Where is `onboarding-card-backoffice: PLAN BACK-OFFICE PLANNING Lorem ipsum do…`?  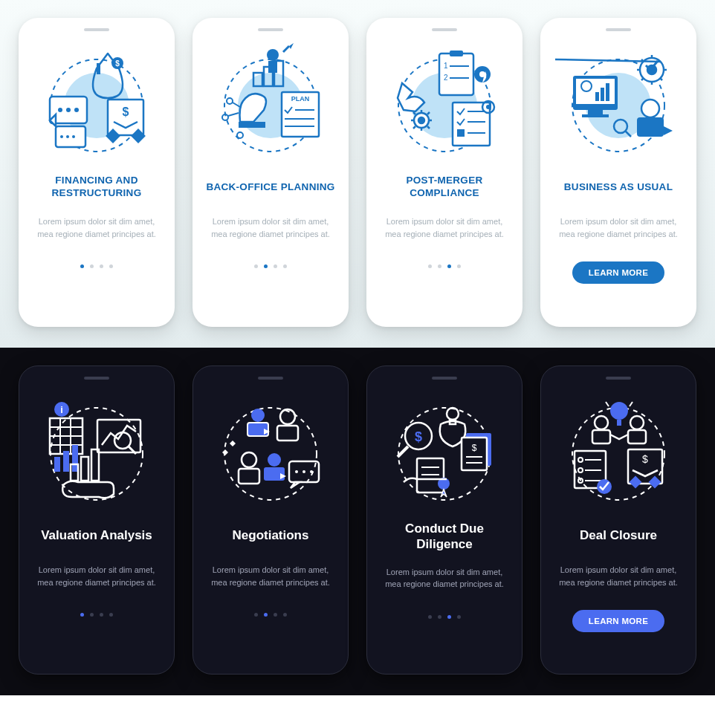 onboarding-card-backoffice: PLAN BACK-OFFICE PLANNING Lorem ipsum do… is located at coordinates (271, 172).